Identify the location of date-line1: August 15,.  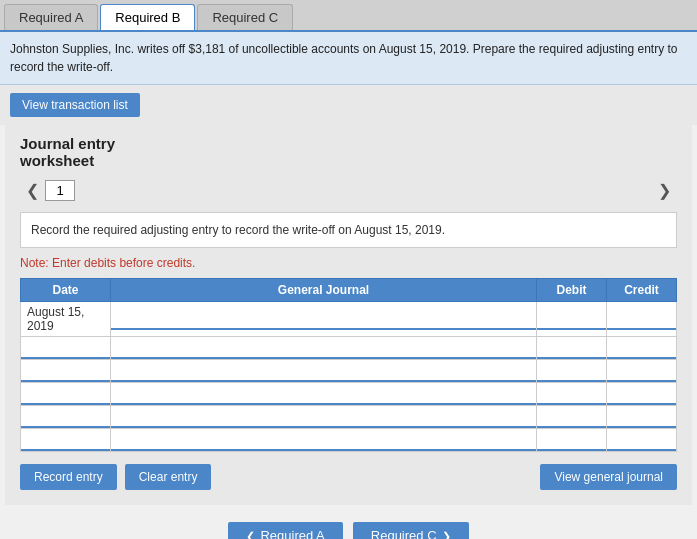
(66, 312).